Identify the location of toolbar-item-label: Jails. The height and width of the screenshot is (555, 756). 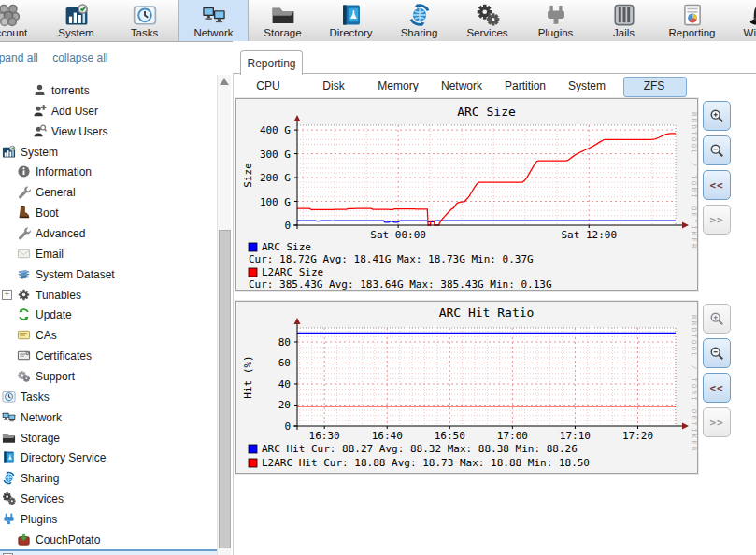
(624, 33).